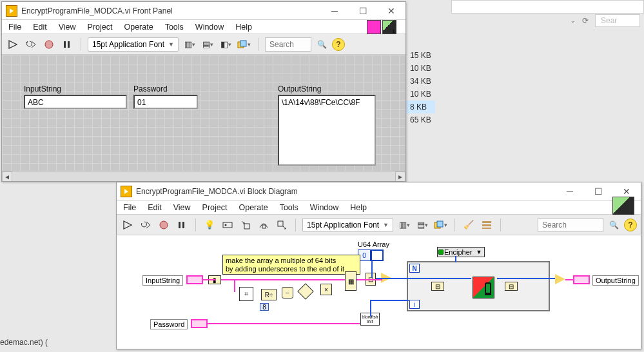  What do you see at coordinates (204, 11) in the screenshot?
I see `front-panel-titlebar: EncryptProgramFile_MODCA.vi Front Panel …` at bounding box center [204, 11].